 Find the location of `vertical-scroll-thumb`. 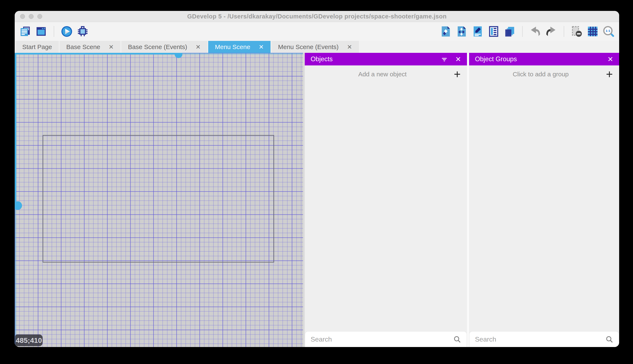

vertical-scroll-thumb is located at coordinates (19, 206).